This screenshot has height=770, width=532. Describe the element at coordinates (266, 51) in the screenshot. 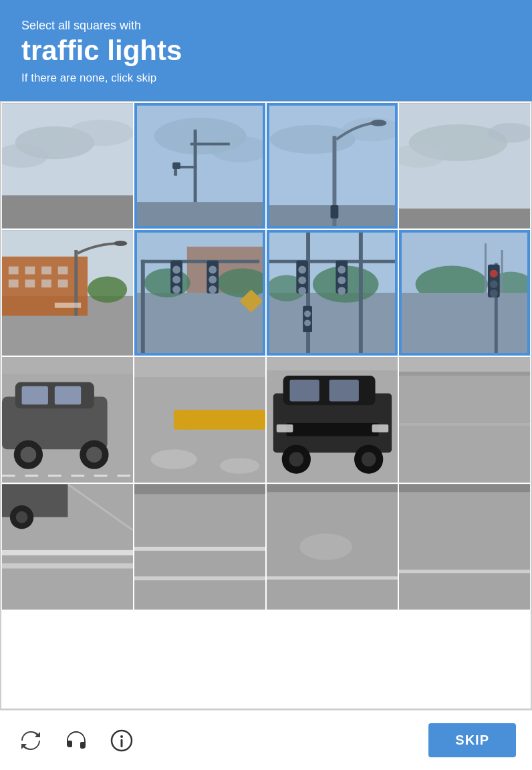

I see `header-title: traffic lights` at that location.